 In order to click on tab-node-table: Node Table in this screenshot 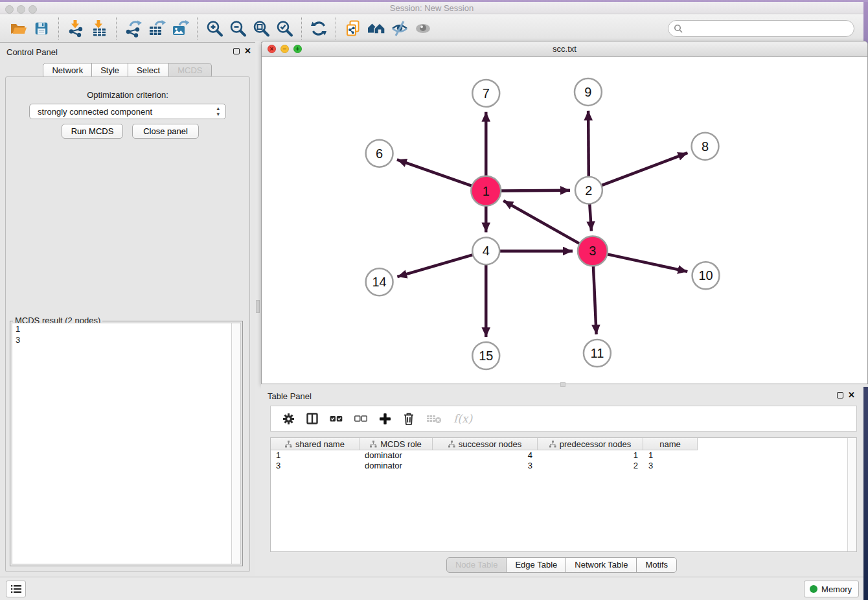, I will do `click(477, 565)`.